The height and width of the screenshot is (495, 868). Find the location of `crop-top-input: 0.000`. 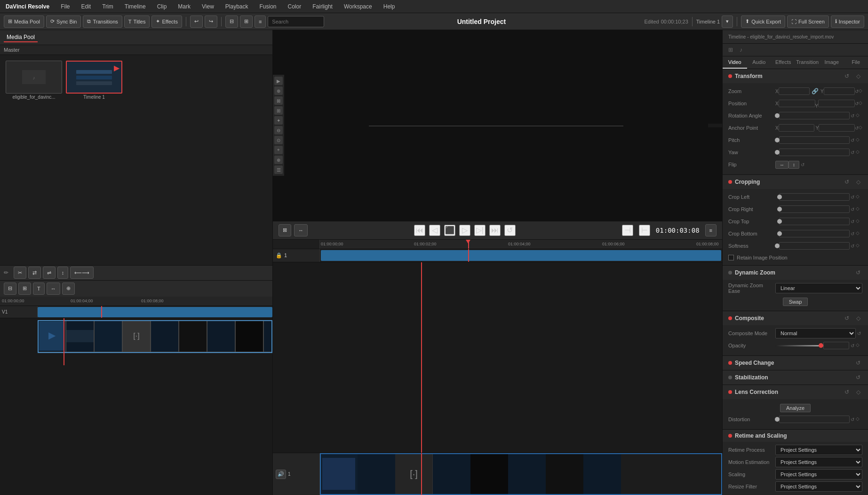

crop-top-input: 0.000 is located at coordinates (814, 221).